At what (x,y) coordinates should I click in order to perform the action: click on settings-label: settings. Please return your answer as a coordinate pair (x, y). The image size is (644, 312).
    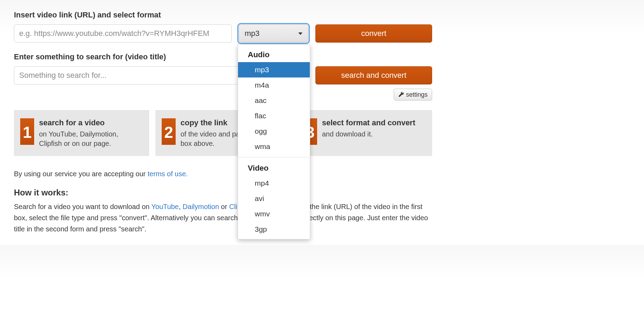
    Looking at the image, I should click on (417, 95).